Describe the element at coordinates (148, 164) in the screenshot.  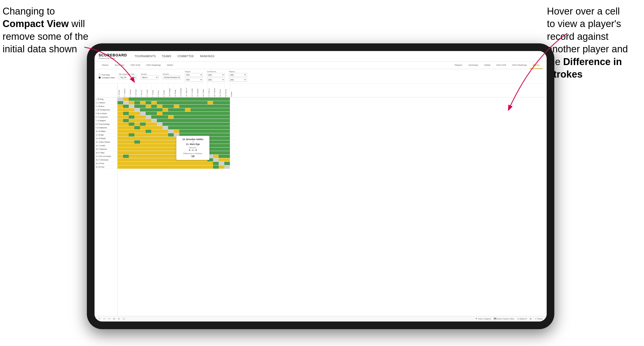
I see `cell-r18-c5` at that location.